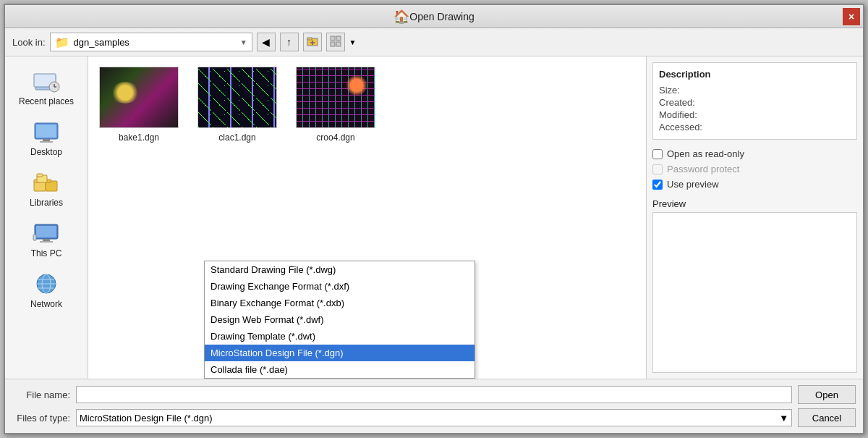 The width and height of the screenshot is (868, 438). Describe the element at coordinates (658, 154) in the screenshot. I see `open-readonly-checkbox` at that location.